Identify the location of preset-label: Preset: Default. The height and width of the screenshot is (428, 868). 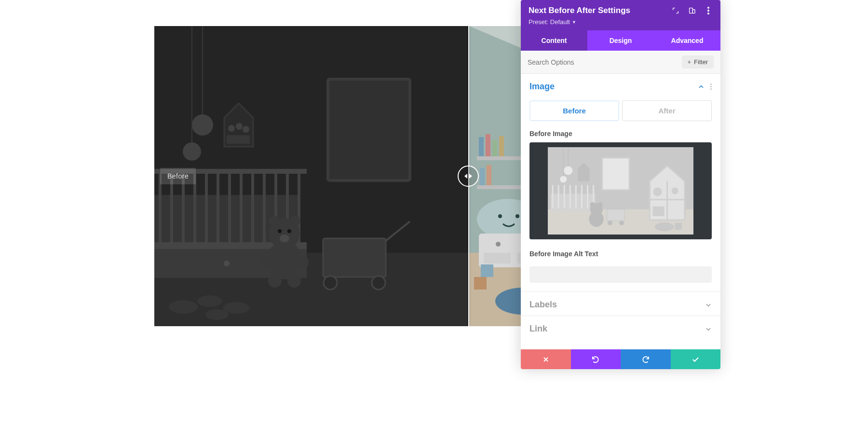
(549, 22).